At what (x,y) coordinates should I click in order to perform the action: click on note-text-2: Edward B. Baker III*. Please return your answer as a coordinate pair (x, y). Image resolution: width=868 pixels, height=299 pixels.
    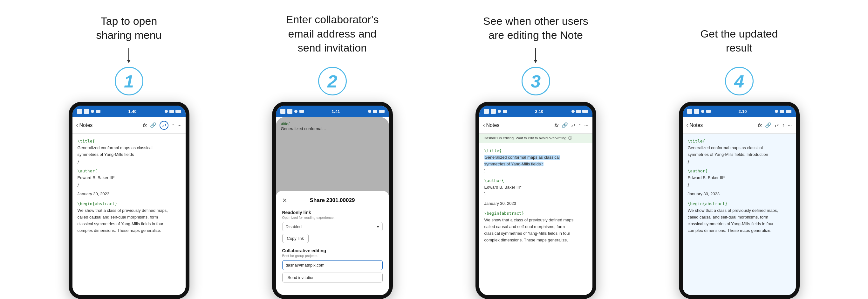
    Looking at the image, I should click on (96, 178).